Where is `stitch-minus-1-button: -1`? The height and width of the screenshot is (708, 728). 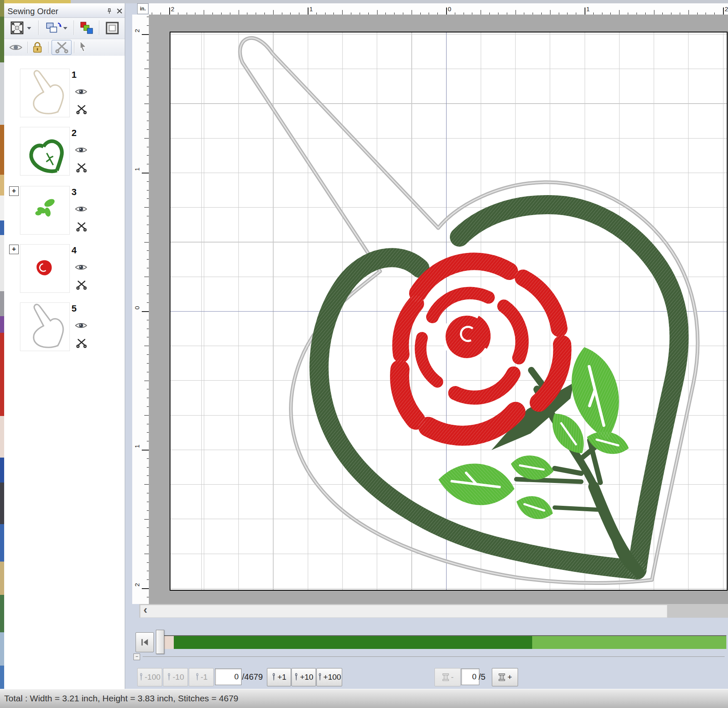
stitch-minus-1-button: -1 is located at coordinates (201, 677).